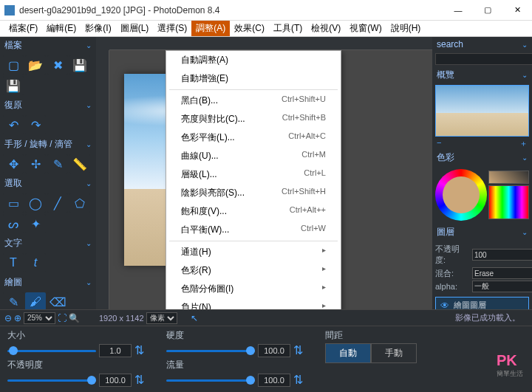 The image size is (532, 392). I want to click on layer-opacity-input, so click(502, 255).